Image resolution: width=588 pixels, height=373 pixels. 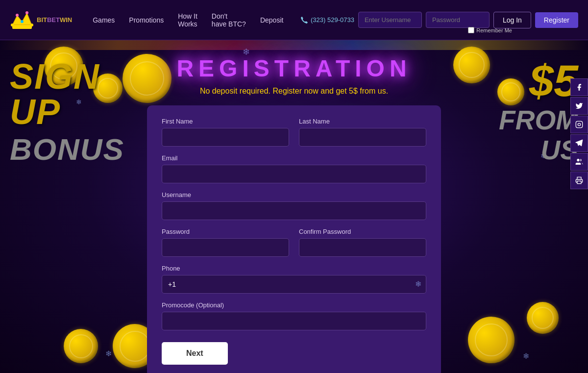 I want to click on logo-text: BITBETWIN, so click(x=54, y=20).